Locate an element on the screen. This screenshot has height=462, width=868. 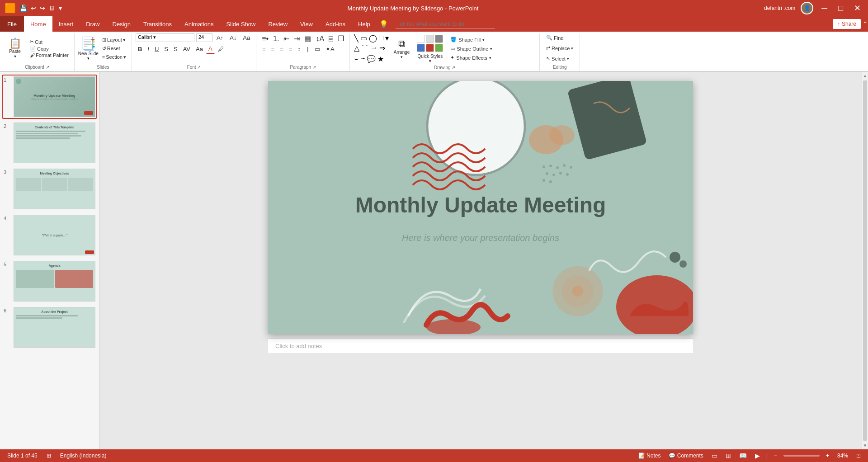
slide-thumbnail-4: 4 "This is a quote..." is located at coordinates (50, 235).